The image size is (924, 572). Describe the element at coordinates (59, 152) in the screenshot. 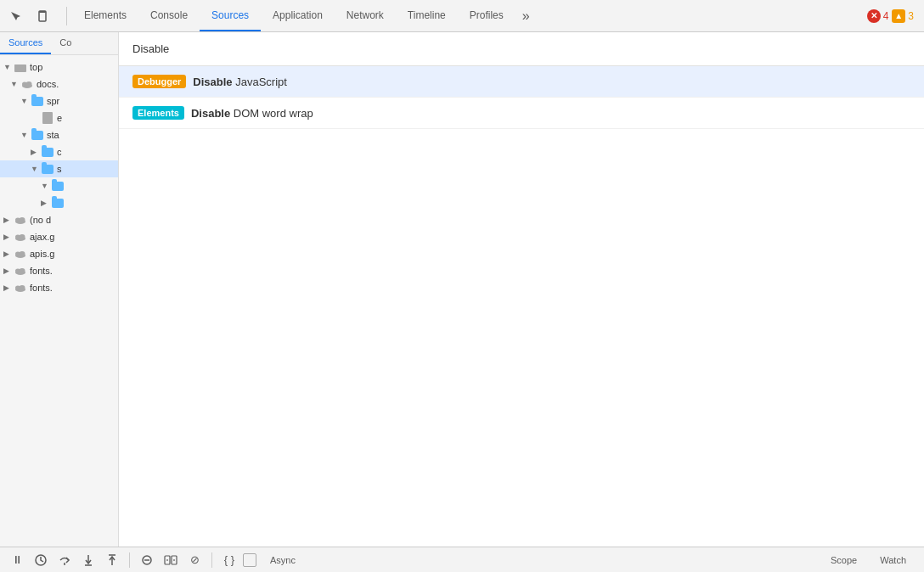

I see `tree-item-c: ▶ c` at that location.